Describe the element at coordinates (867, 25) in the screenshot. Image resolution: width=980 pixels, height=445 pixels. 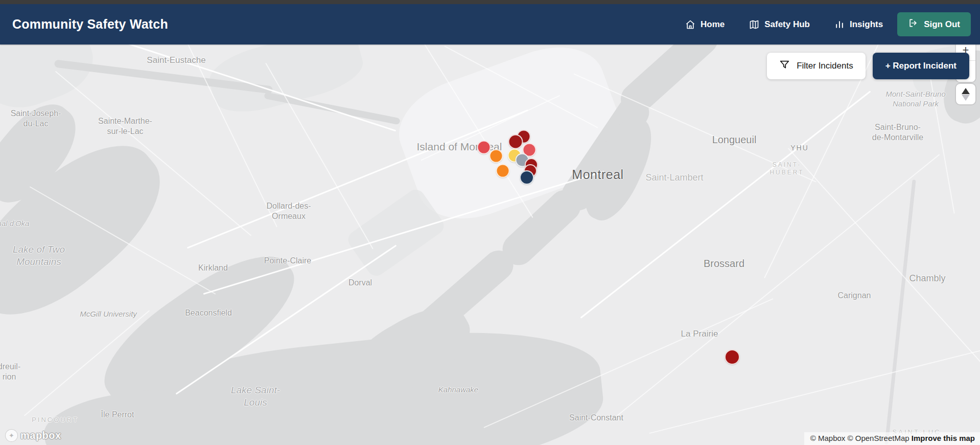
I see `nav-label: Insights` at that location.